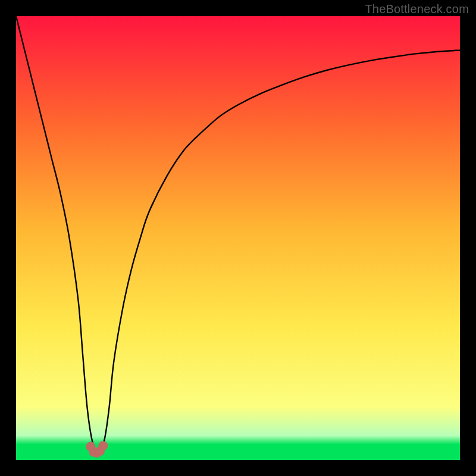  What do you see at coordinates (416, 10) in the screenshot?
I see `watermark-text: TheBottleneck.com` at bounding box center [416, 10].